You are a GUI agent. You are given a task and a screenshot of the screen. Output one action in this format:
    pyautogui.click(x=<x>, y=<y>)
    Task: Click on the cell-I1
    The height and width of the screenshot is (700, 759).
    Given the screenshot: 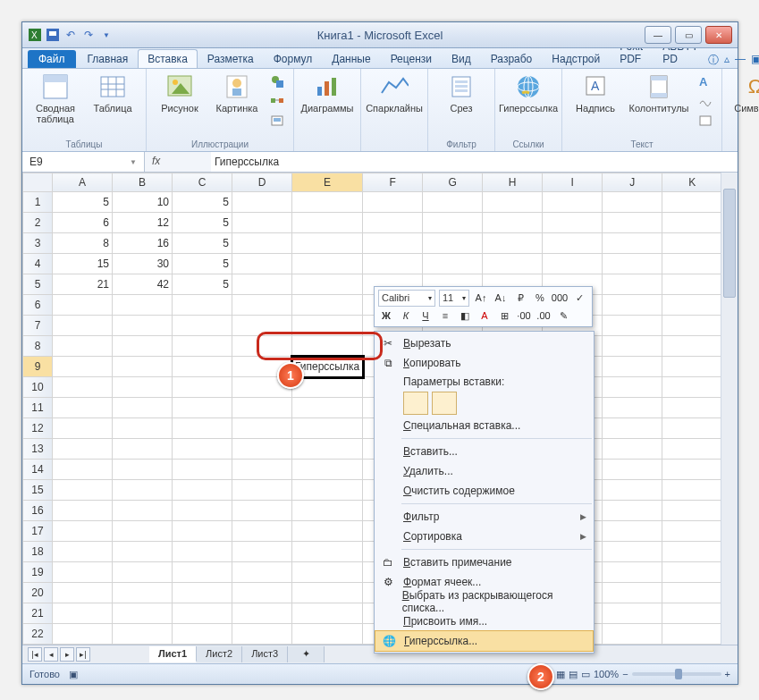 What is the action you would take?
    pyautogui.click(x=572, y=202)
    